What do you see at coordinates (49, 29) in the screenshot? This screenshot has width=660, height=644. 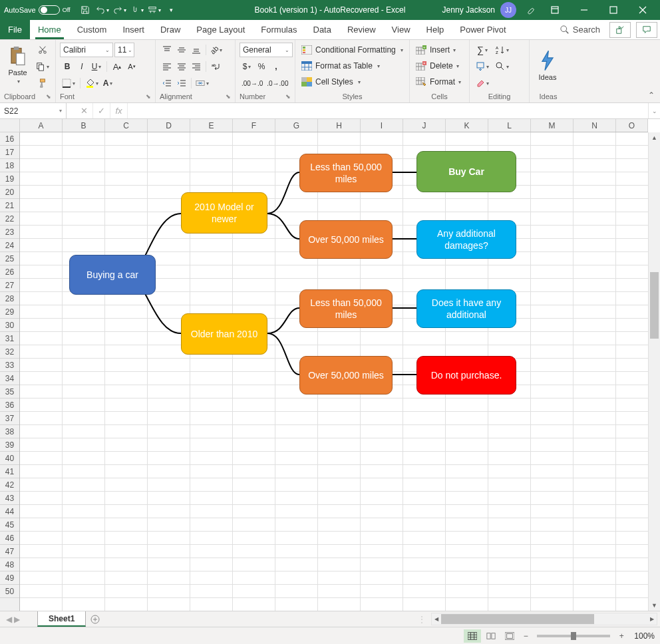 I see `tab-home: Home` at bounding box center [49, 29].